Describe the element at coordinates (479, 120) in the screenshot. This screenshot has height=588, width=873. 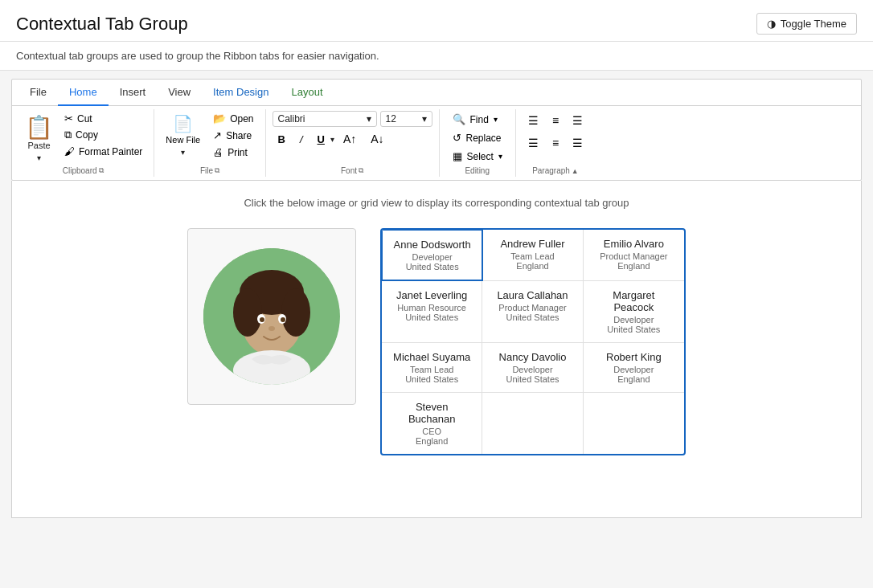
I see `find-label: Find` at that location.